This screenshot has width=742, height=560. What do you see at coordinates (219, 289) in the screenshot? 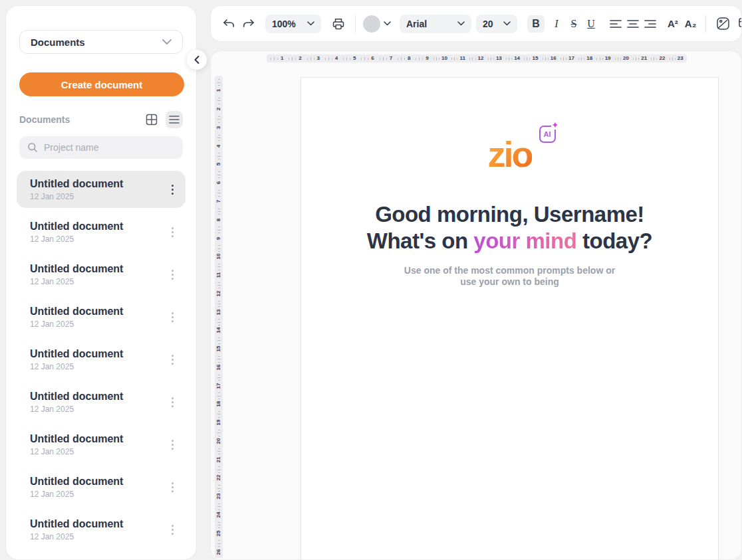
I see `ruler-cell: 12` at bounding box center [219, 289].